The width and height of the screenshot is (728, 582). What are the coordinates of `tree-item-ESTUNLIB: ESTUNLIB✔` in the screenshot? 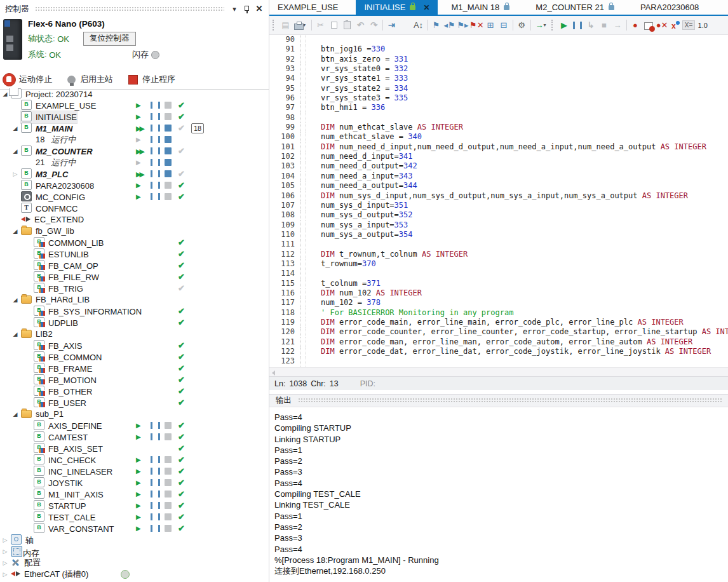 It's located at (135, 254).